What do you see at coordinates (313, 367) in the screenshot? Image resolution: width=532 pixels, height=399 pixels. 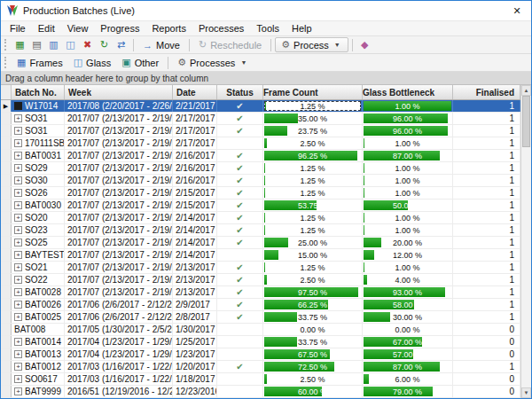 I see `frame-count-cell: 72.50 %` at bounding box center [313, 367].